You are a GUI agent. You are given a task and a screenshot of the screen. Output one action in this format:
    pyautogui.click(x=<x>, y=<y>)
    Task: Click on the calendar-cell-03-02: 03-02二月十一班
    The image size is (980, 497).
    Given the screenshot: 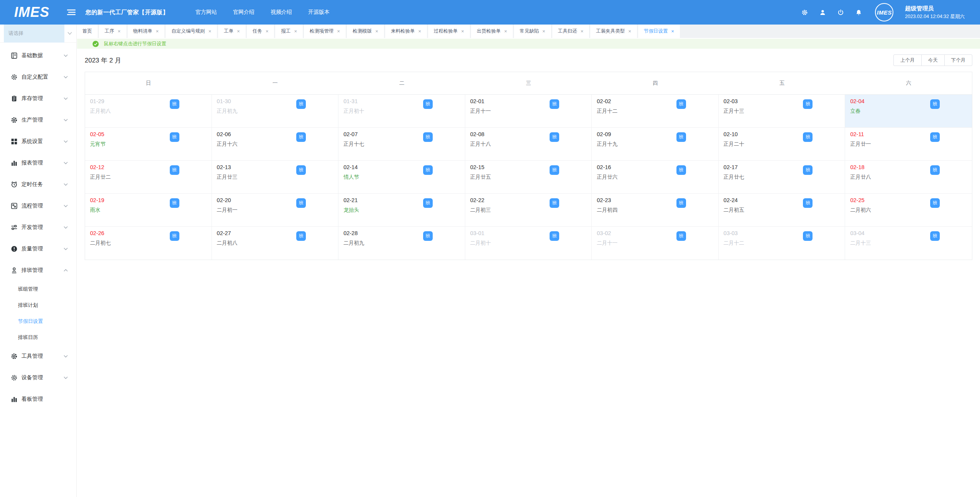 What is the action you would take?
    pyautogui.click(x=655, y=243)
    